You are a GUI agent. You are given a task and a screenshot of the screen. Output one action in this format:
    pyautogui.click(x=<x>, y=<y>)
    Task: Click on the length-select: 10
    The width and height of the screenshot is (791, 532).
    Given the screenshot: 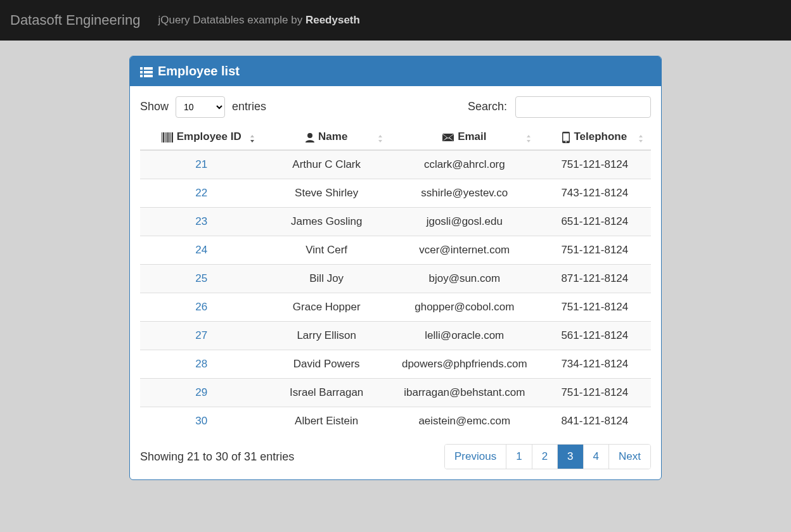 What is the action you would take?
    pyautogui.click(x=200, y=107)
    